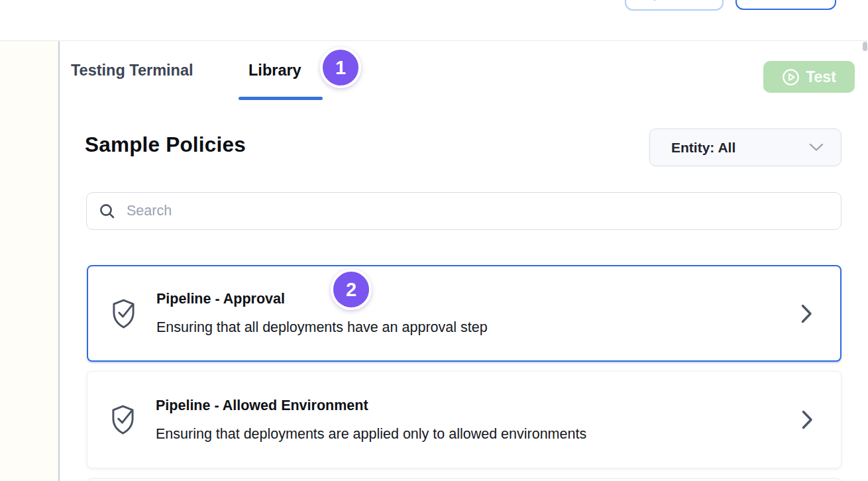  What do you see at coordinates (281, 98) in the screenshot?
I see `active-tab-underline` at bounding box center [281, 98].